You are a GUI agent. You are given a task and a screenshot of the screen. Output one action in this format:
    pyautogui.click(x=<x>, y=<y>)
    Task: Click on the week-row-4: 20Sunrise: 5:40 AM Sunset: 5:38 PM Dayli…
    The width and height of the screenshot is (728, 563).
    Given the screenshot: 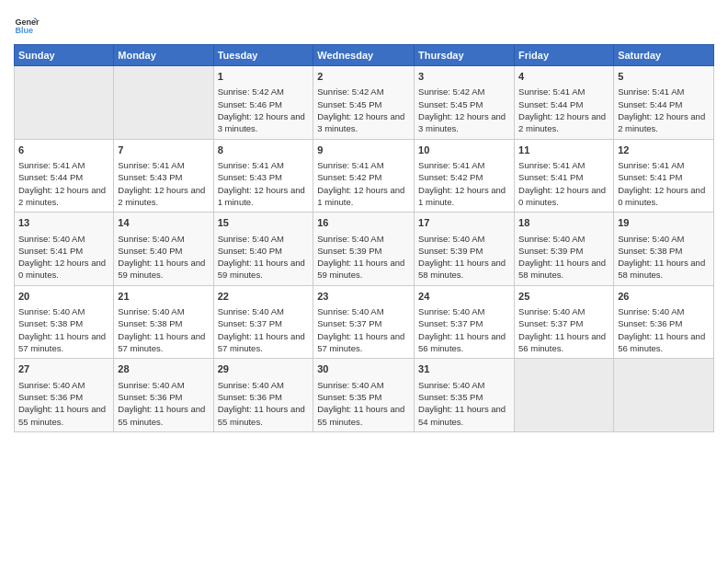 What is the action you would take?
    pyautogui.click(x=364, y=322)
    